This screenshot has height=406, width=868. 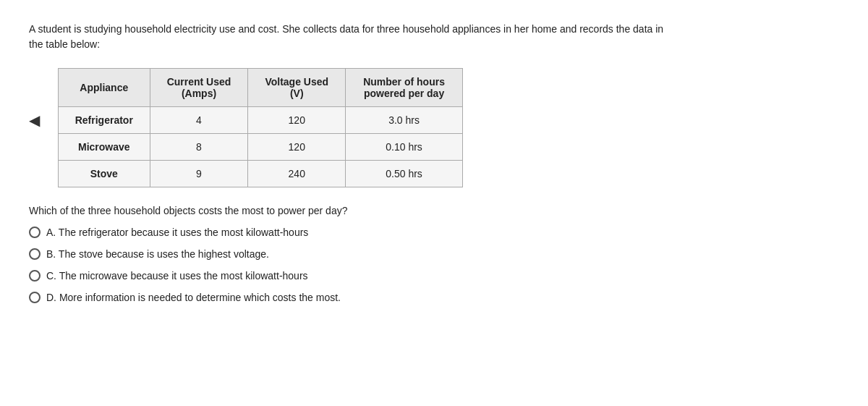 What do you see at coordinates (260, 148) in the screenshot?
I see `table-row: Microwave81200.10 hrs` at bounding box center [260, 148].